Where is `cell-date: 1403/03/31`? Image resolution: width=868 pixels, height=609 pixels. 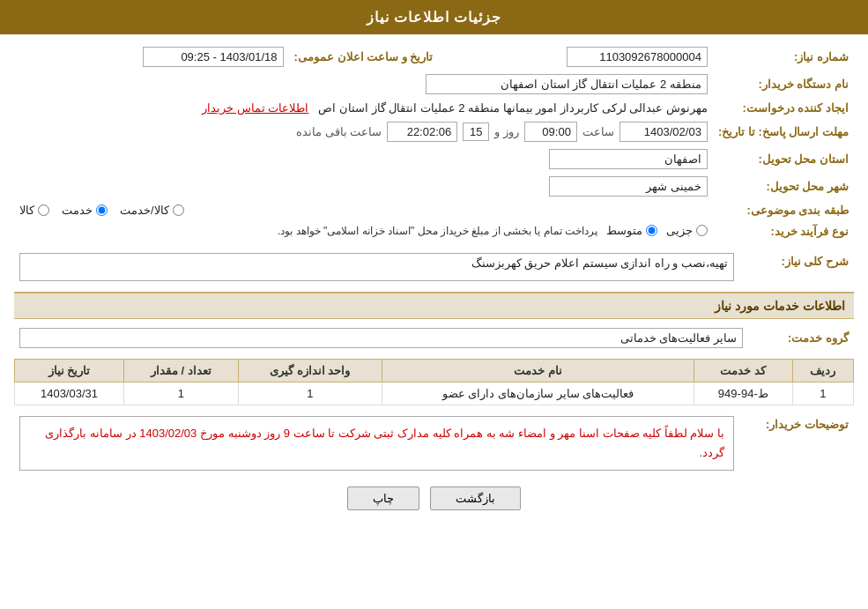
cell-date: 1403/03/31 is located at coordinates (70, 394).